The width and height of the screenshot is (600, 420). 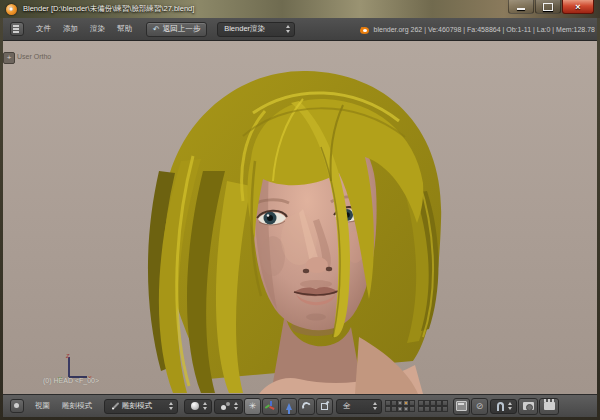 What do you see at coordinates (116, 406) in the screenshot?
I see `sculpt-brush-icon` at bounding box center [116, 406].